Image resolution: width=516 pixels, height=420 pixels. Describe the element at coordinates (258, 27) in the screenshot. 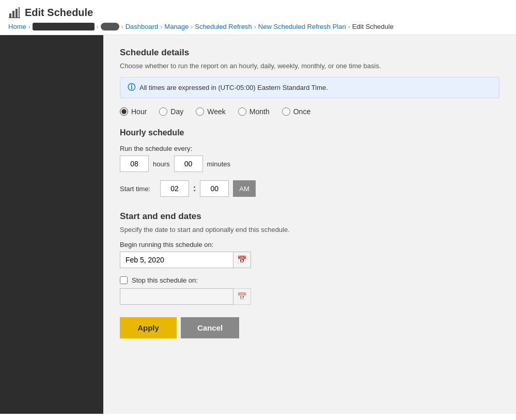

I see `breadcrumb: Home › › › Dashboard › Manage › Schedule…` at that location.